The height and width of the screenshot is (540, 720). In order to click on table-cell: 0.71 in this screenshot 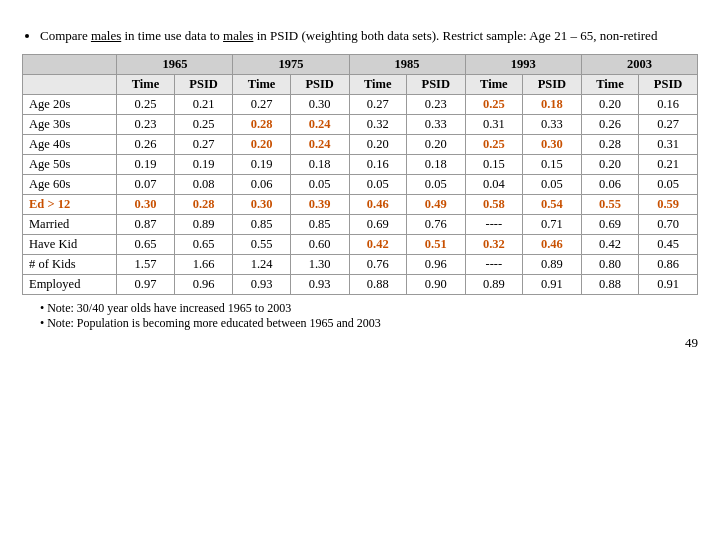, I will do `click(552, 225)`.